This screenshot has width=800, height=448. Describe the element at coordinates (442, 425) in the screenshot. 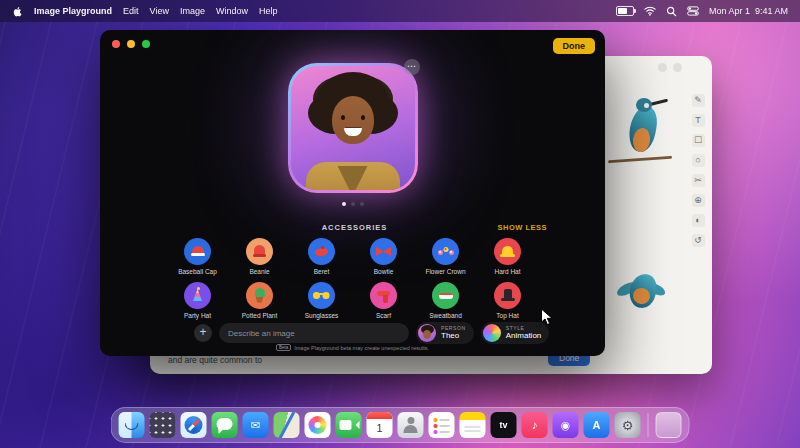

I see `dock-reminders` at that location.